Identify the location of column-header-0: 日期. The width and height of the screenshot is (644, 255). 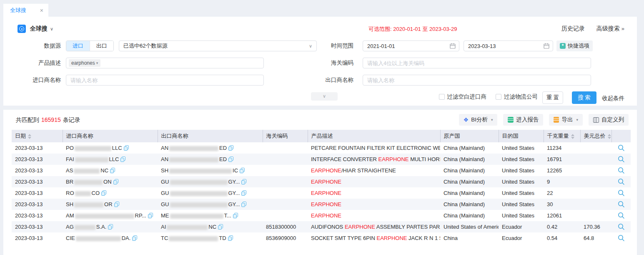
(37, 136).